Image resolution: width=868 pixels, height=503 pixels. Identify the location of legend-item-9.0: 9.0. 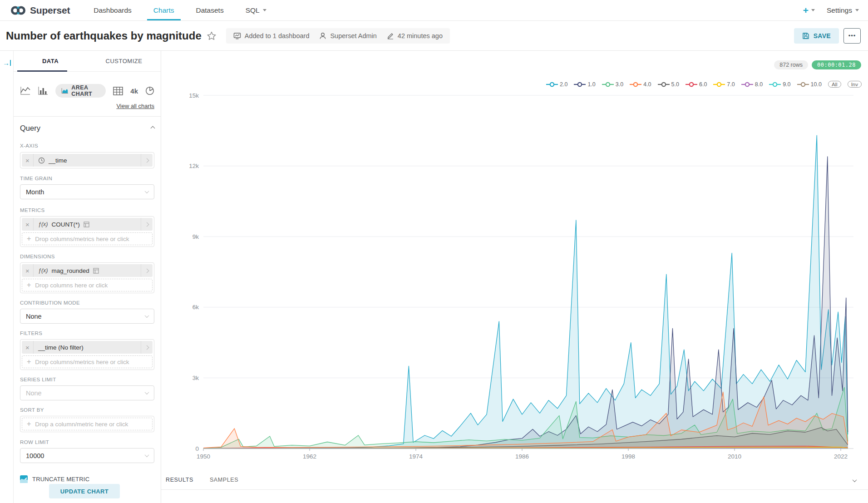
(780, 84).